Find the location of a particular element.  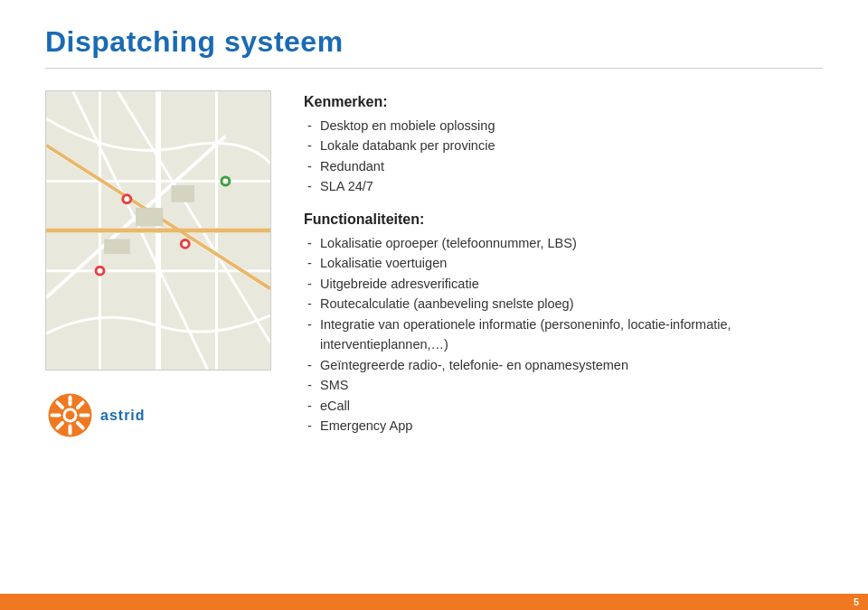

kenmerken-list: Desktop en mobiele oplossing Lokale data… is located at coordinates (563, 156).